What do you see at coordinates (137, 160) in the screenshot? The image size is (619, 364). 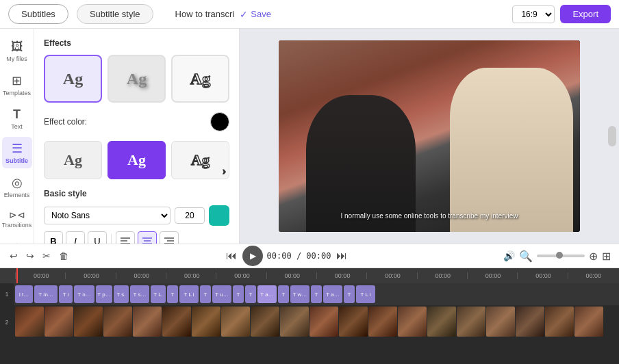 I see `style-card-2: Ag` at bounding box center [137, 160].